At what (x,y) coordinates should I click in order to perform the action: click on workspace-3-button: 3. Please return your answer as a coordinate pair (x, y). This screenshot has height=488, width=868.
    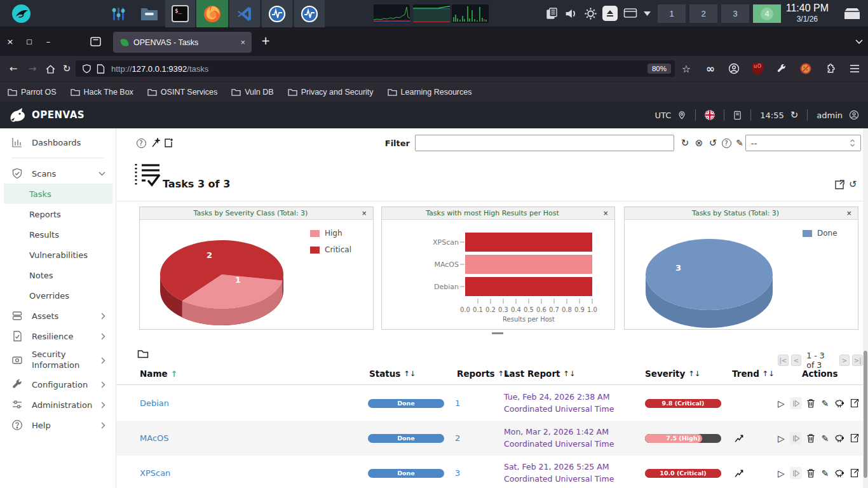
    Looking at the image, I should click on (735, 14).